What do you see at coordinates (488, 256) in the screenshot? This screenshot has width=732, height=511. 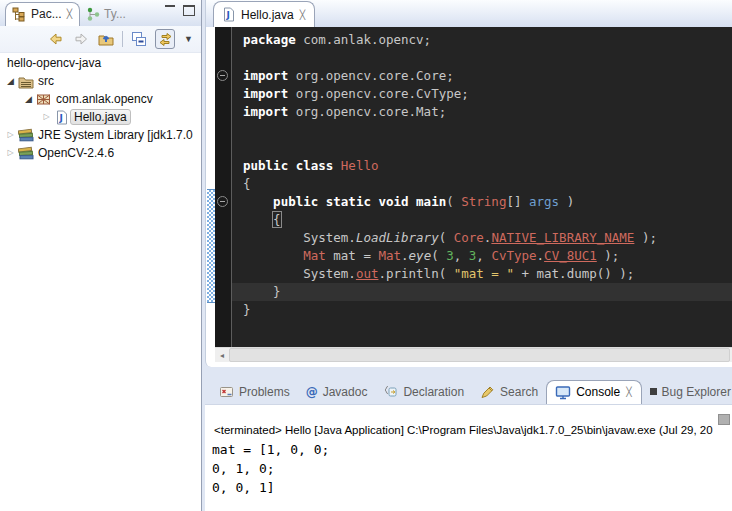 I see `code-line: Mat mat = Mat.eye( 3, 3, CvType.CV_8UC1 …` at bounding box center [488, 256].